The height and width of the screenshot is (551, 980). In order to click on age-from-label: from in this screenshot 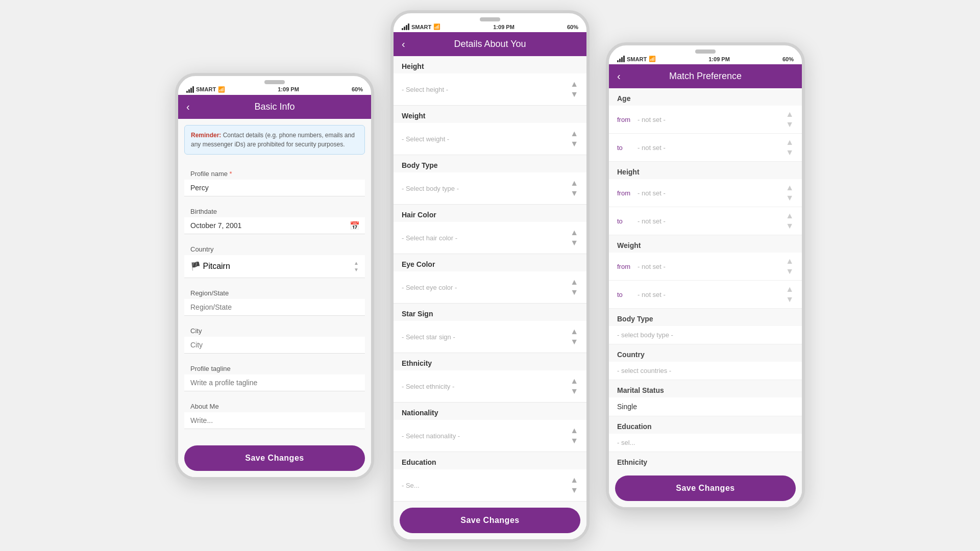, I will do `click(627, 119)`.